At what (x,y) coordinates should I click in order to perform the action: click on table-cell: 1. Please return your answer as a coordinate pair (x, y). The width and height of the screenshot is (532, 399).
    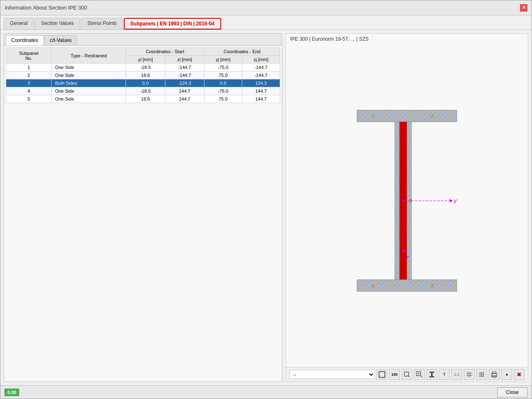
    Looking at the image, I should click on (29, 67).